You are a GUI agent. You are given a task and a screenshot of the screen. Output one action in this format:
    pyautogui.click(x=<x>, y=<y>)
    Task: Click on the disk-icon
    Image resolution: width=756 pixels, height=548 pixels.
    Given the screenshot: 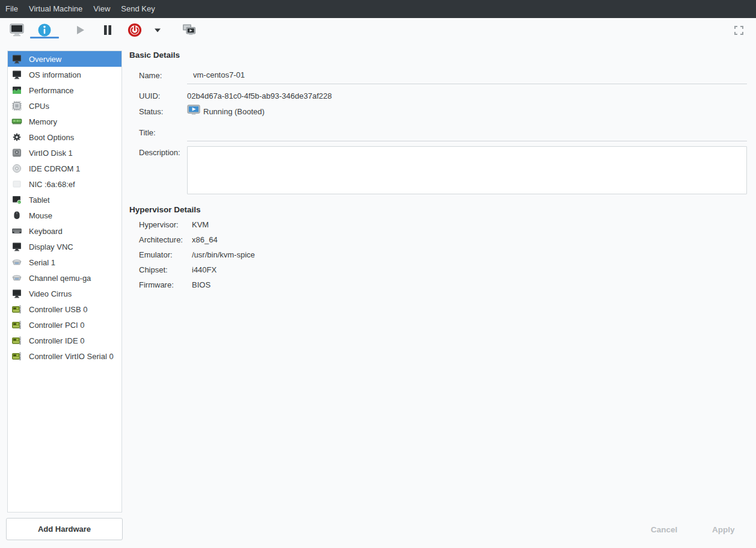 What is the action you would take?
    pyautogui.click(x=17, y=153)
    